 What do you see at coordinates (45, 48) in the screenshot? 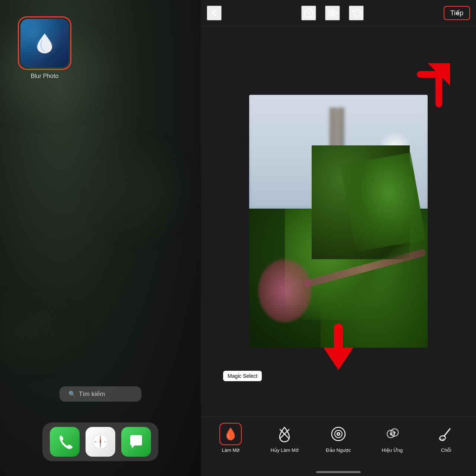
I see `app-icon-container: Blur Photo` at bounding box center [45, 48].